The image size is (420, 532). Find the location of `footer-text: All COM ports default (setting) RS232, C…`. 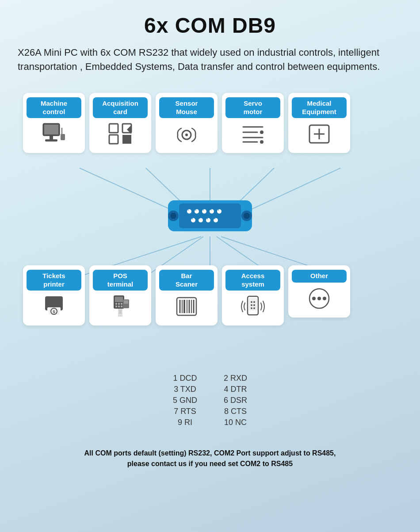

footer-text: All COM ports default (setting) RS232, C… is located at coordinates (210, 459).